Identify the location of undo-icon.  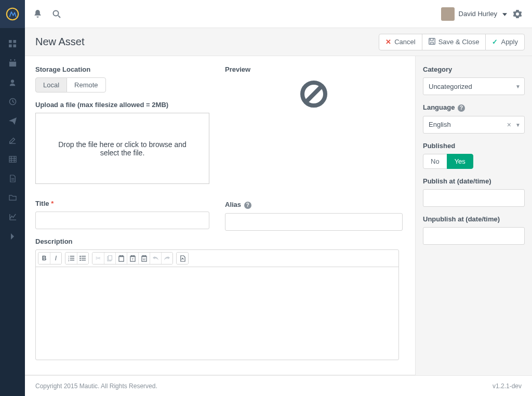
(155, 258).